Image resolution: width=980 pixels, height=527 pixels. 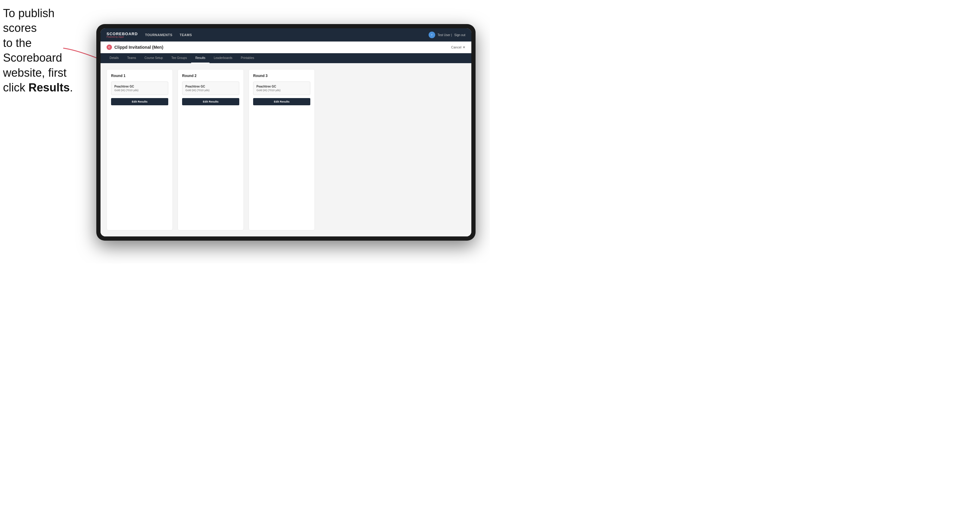 I want to click on nav-tournaments: TOURNAMENTS, so click(x=159, y=35).